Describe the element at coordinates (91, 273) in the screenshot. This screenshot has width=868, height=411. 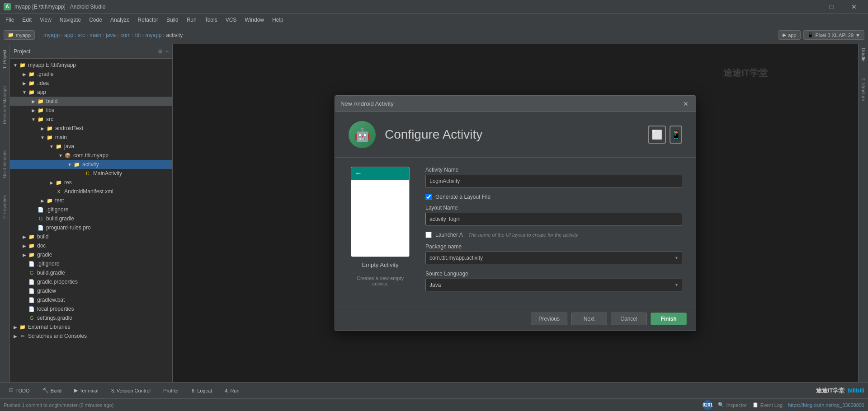
I see `tree-item-buildgradle-root: ▶ G build.gradle` at that location.